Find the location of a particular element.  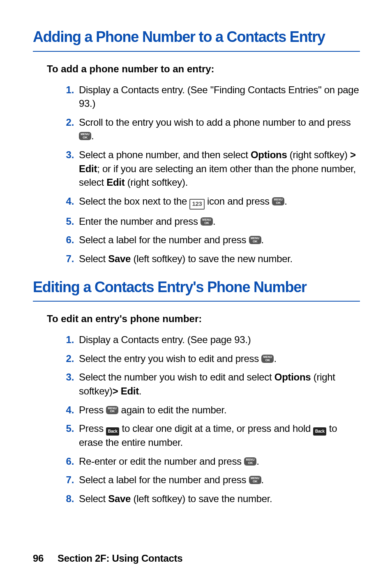

page-number: 96 is located at coordinates (38, 558).